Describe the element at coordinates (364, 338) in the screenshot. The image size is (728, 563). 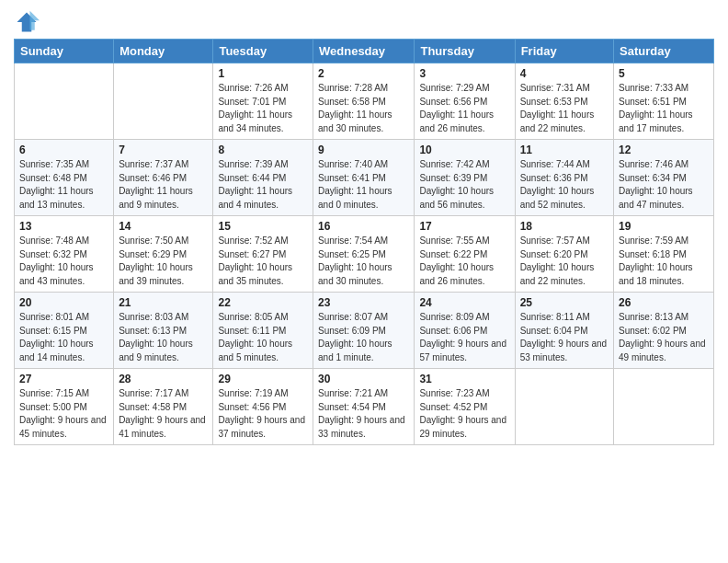
I see `day-info: Sunrise: 8:07 AM Sunset: 6:09 PM Dayligh…` at that location.